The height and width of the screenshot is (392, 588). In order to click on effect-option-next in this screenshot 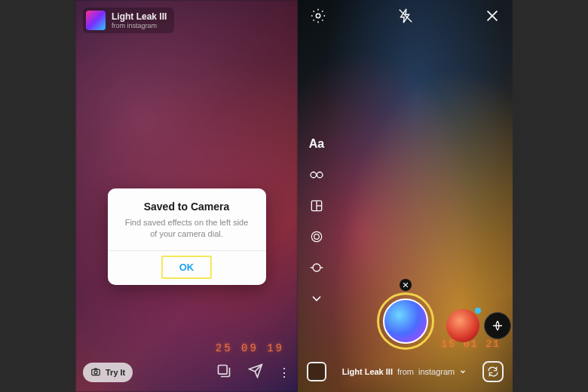, I will do `click(463, 326)`.